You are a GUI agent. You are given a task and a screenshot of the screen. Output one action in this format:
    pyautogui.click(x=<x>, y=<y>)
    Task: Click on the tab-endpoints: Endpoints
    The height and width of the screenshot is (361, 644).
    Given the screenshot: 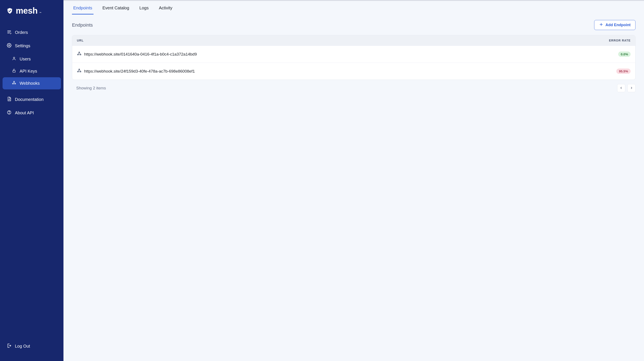 What is the action you would take?
    pyautogui.click(x=83, y=7)
    